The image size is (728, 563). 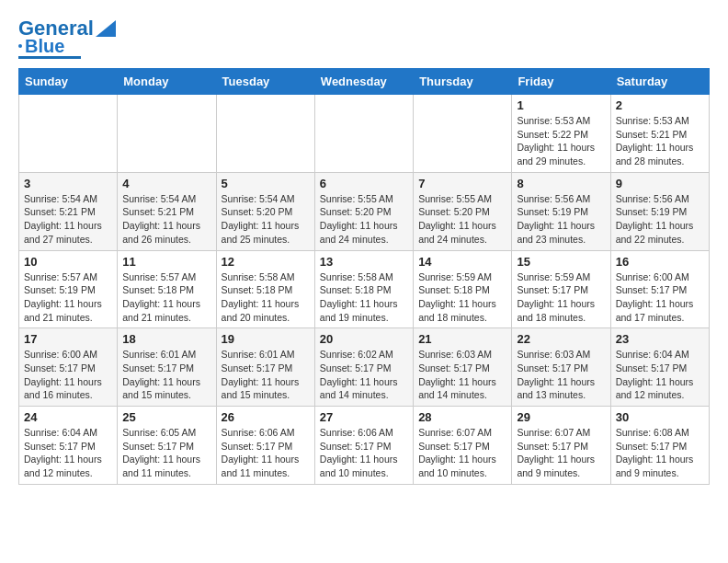 I want to click on day-number: 9, so click(x=660, y=184).